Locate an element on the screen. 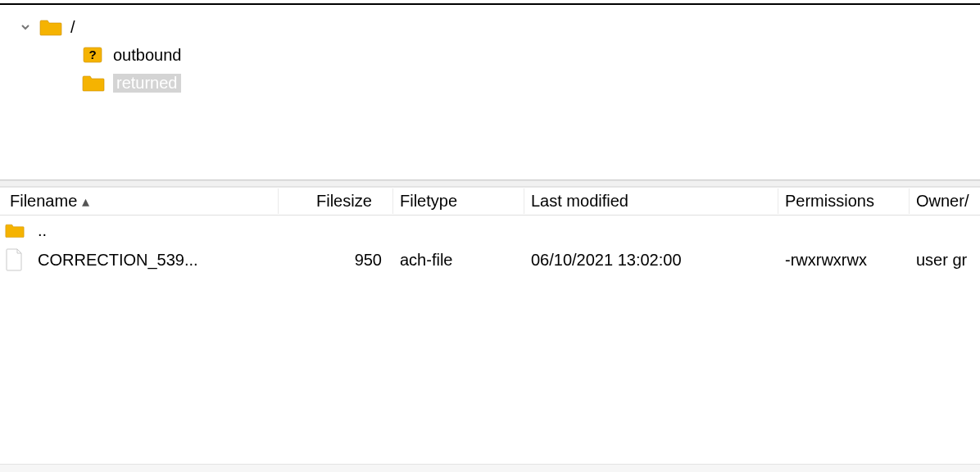 The image size is (980, 472). tree-root-label: / is located at coordinates (73, 28).